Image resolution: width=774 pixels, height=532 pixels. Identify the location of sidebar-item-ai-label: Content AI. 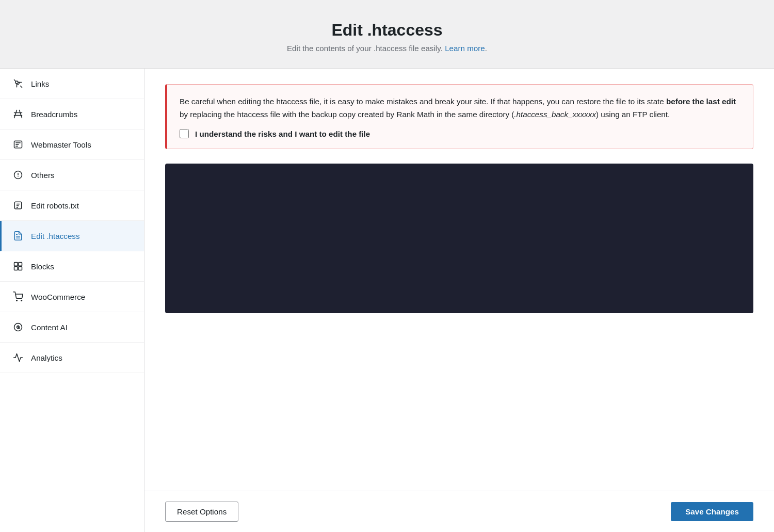
(50, 327).